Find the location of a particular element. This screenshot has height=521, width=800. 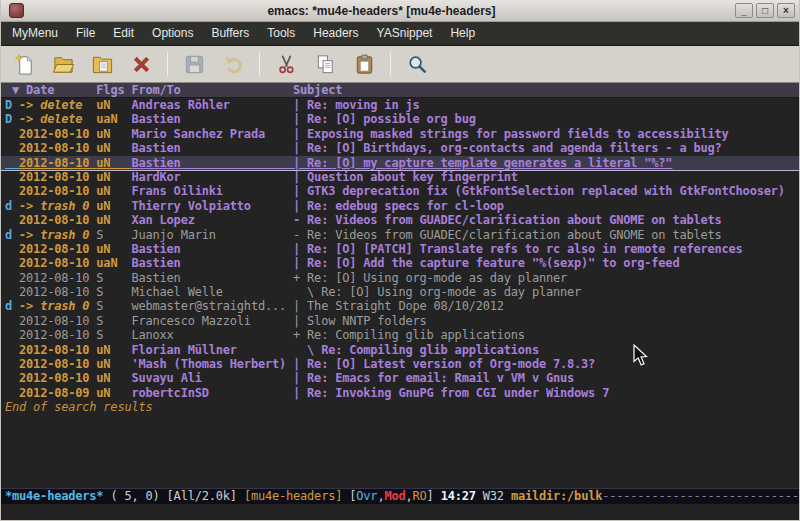

end-of-results: End of search results is located at coordinates (400, 407).